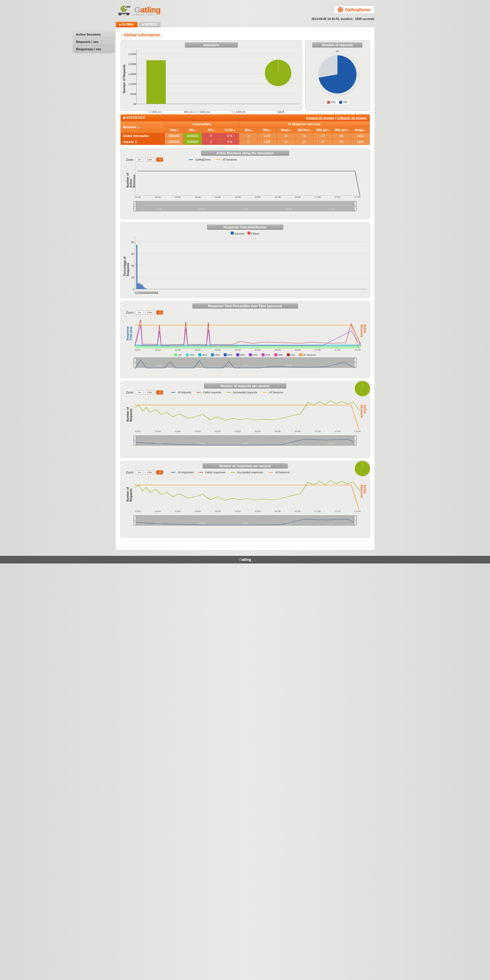 This screenshot has width=490, height=980. Describe the element at coordinates (245, 260) in the screenshot. I see `panel-resp-dist: Response Time Distribution Success Failu…` at that location.